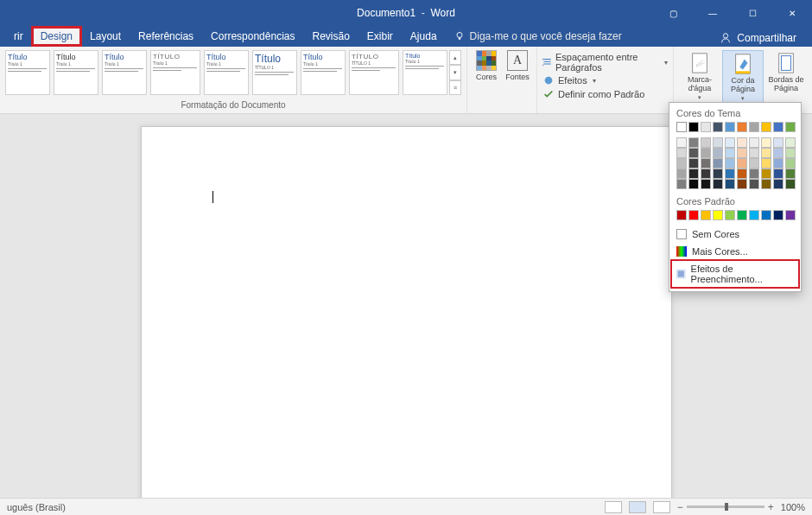 This screenshot has height=515, width=812. What do you see at coordinates (735, 274) in the screenshot?
I see `fill-effects-item: Efeitos de Preenchimento...` at bounding box center [735, 274].